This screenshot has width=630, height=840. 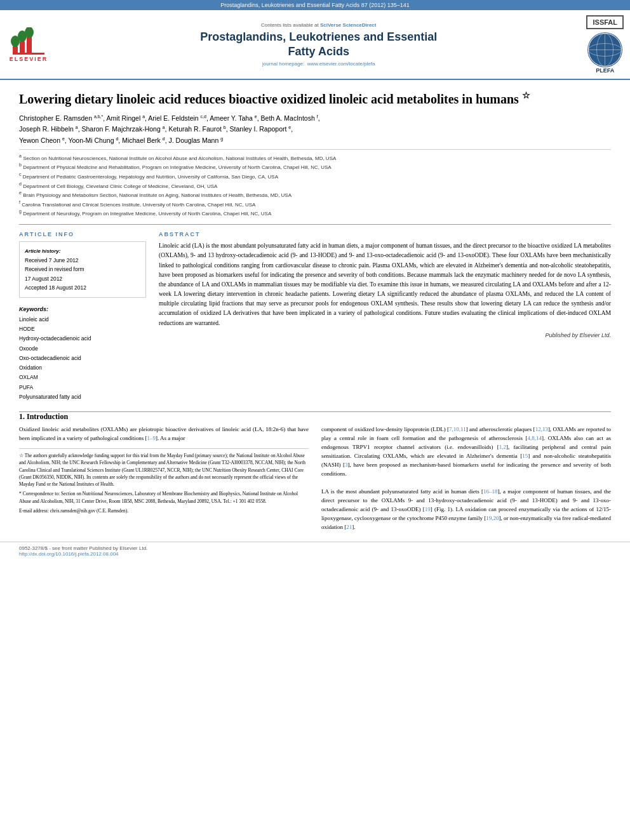 What do you see at coordinates (315, 45) in the screenshot?
I see `journal-header: ELSEVIER Contents lists available at Sci…` at bounding box center [315, 45].